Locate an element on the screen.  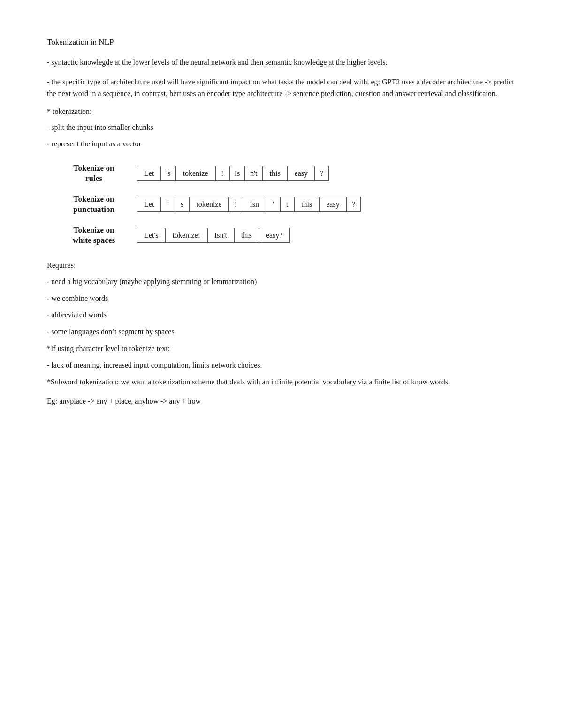
paragraph-1: - syntactic knowlegde at the lower level… is located at coordinates (282, 62).